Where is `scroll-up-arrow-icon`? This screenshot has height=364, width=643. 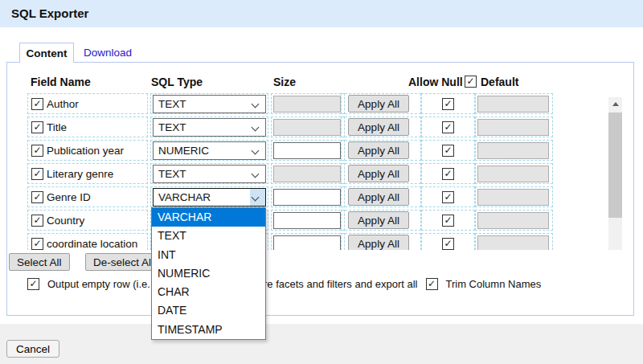
scroll-up-arrow-icon is located at coordinates (616, 104).